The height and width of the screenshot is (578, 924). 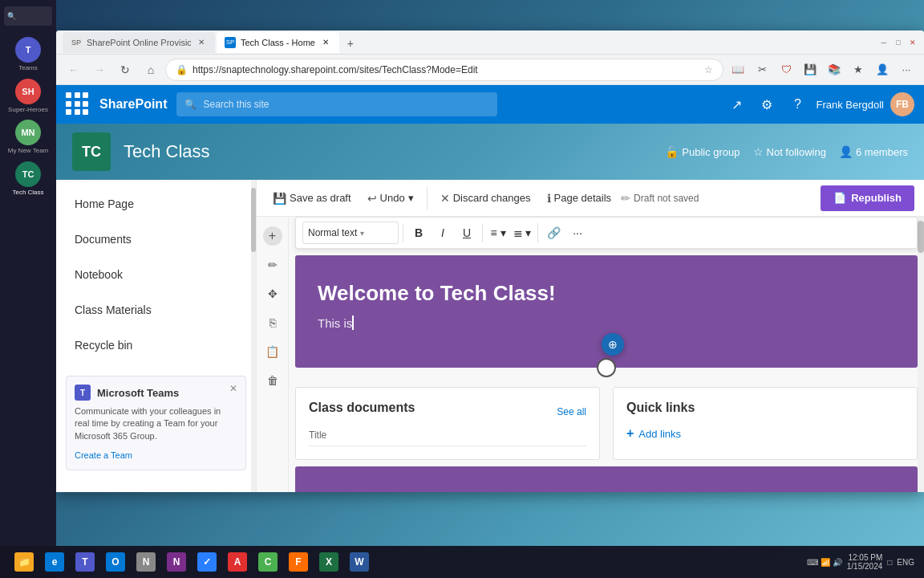 What do you see at coordinates (672, 152) in the screenshot?
I see `group-icon: 🔓` at bounding box center [672, 152].